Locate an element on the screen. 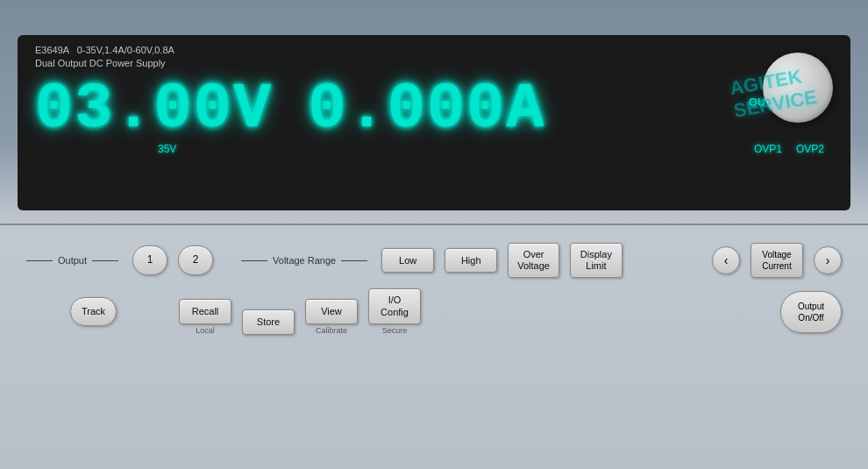 The width and height of the screenshot is (868, 469). dash-left is located at coordinates (39, 261).